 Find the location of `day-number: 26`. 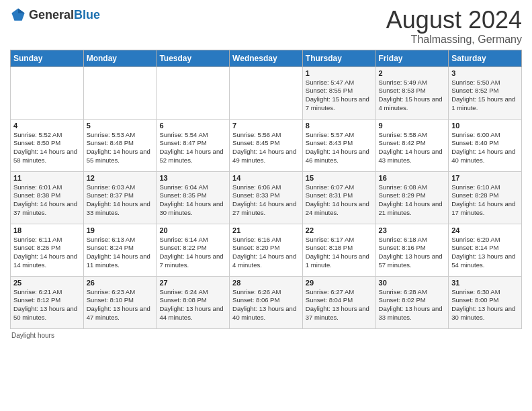

day-number: 26 is located at coordinates (120, 283).